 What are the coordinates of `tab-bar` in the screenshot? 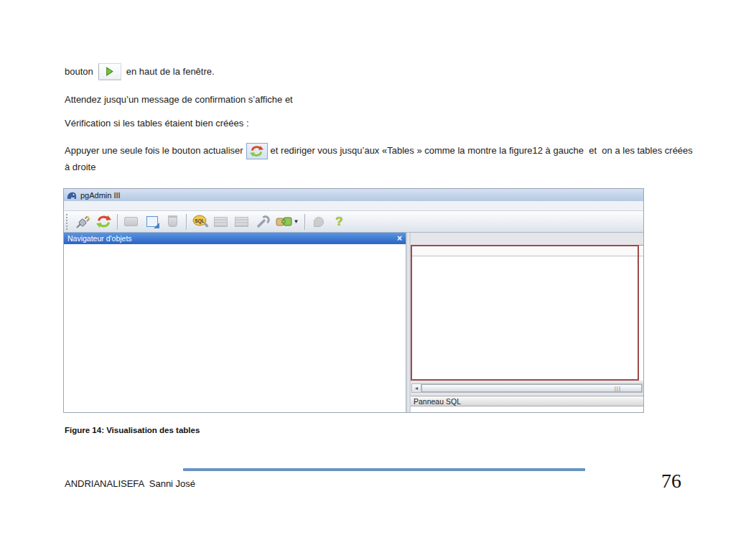 It's located at (527, 238).